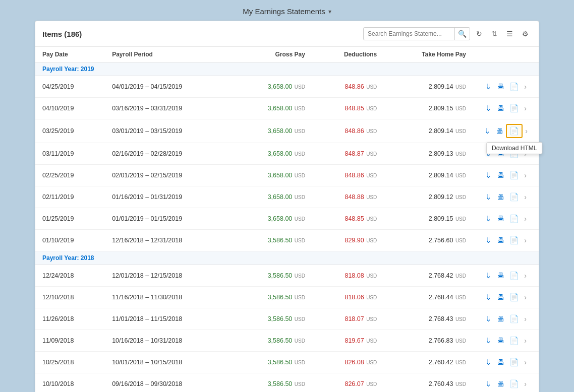  I want to click on table-row: 10/10/201809/16/2018 – 09/30/20183,586.5…, so click(287, 383).